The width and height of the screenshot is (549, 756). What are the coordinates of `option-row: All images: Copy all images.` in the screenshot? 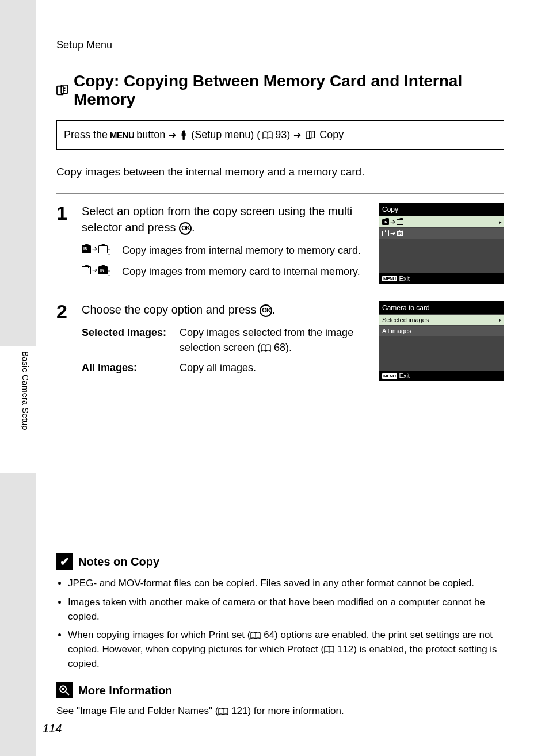 It's located at (224, 368).